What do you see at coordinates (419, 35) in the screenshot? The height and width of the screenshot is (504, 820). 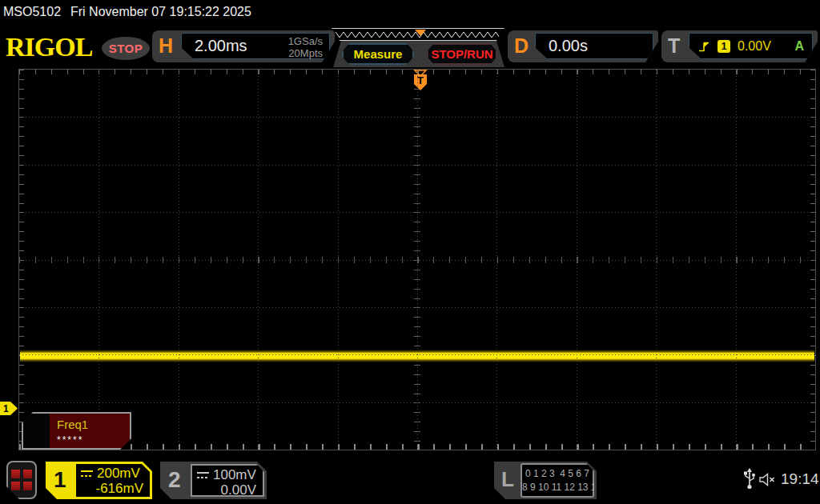 I see `preview-zigzag-icon` at bounding box center [419, 35].